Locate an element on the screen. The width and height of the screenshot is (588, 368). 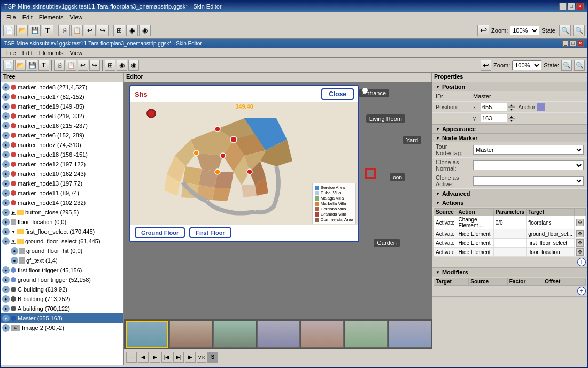
inner-text-btn: T is located at coordinates (44, 65).